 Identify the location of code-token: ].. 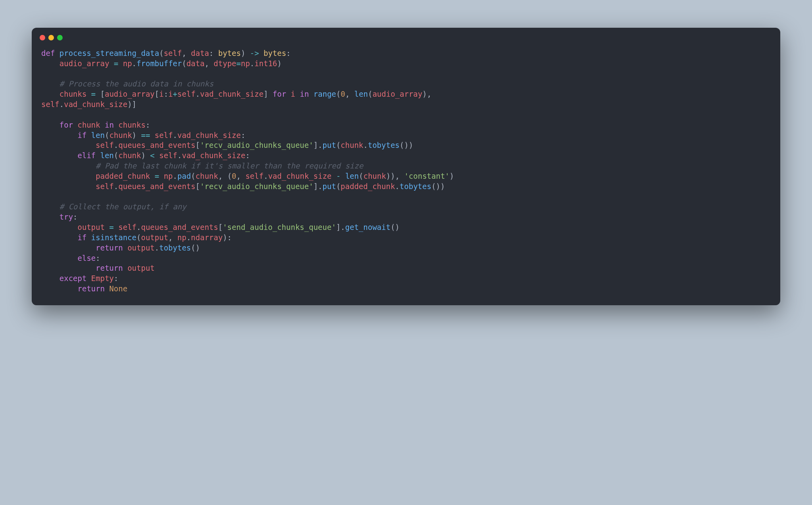
(341, 227).